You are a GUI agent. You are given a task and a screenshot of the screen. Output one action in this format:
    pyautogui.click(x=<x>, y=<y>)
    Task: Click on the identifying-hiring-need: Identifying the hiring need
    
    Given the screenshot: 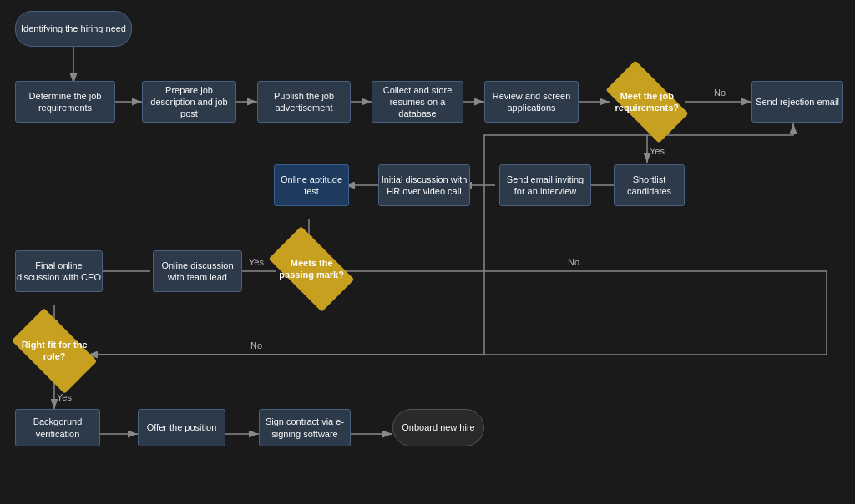 What is the action you would take?
    pyautogui.click(x=73, y=28)
    